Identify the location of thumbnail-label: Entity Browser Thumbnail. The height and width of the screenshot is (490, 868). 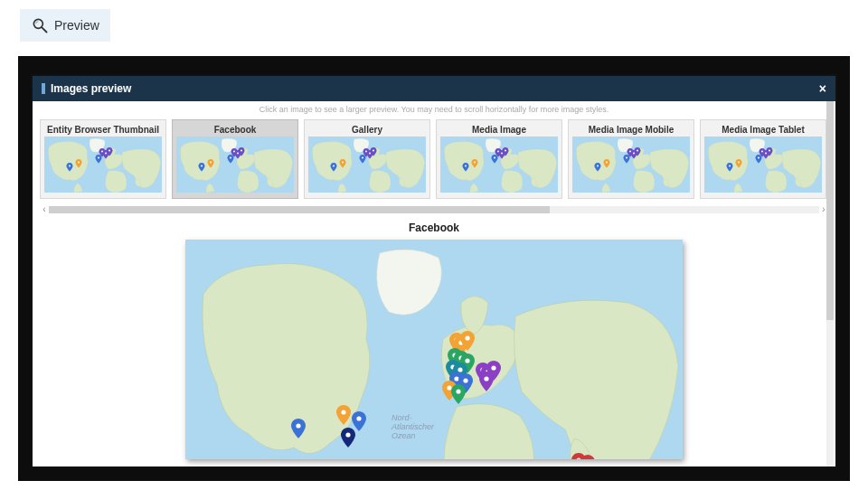
(103, 130).